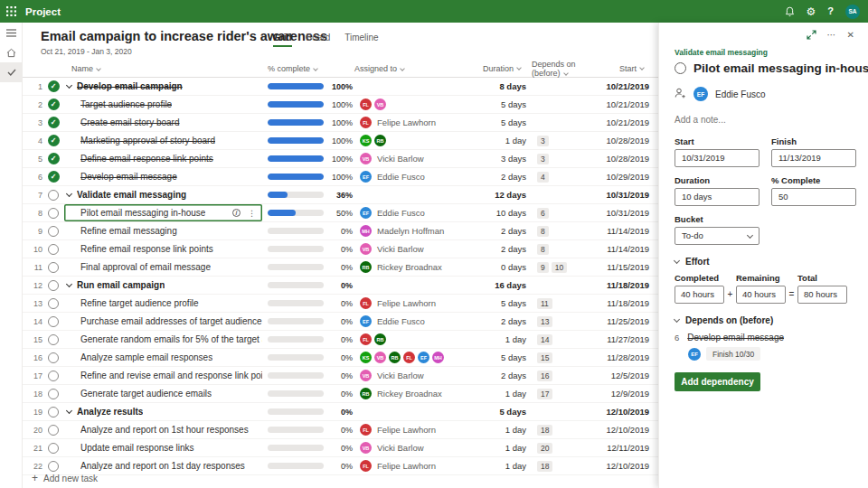  I want to click on start-date-field: 10/31/2019, so click(717, 158).